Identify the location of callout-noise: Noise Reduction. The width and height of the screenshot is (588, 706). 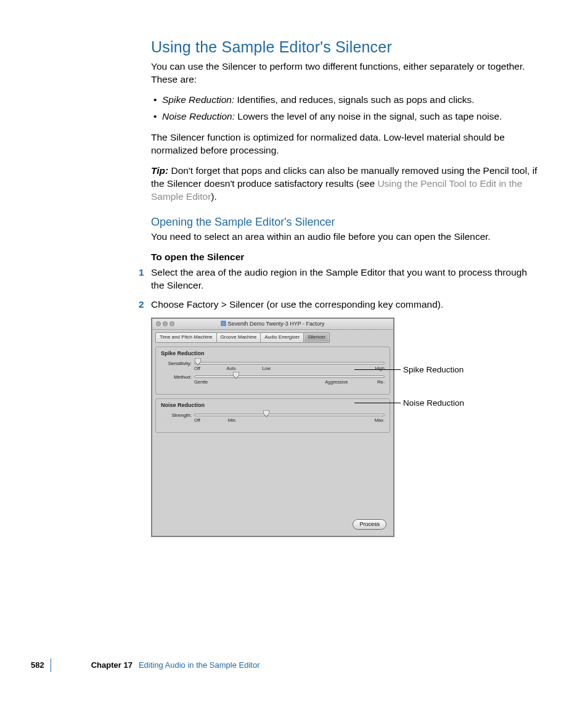
(434, 403).